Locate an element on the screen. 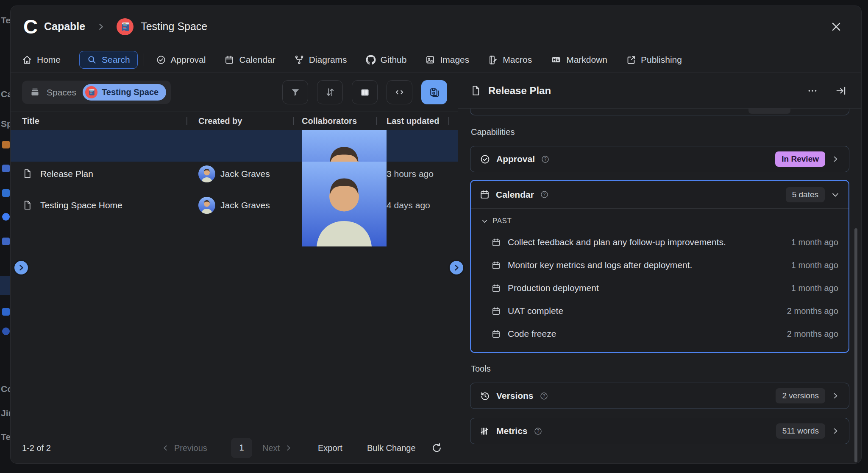  result-range: 1-2 of 2 is located at coordinates (36, 448).